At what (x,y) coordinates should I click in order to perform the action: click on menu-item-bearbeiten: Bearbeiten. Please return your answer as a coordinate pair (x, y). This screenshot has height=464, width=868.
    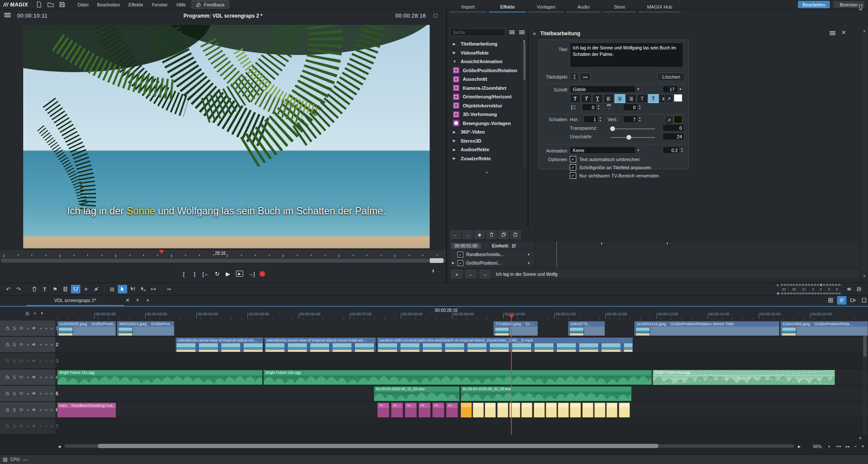
    Looking at the image, I should click on (108, 5).